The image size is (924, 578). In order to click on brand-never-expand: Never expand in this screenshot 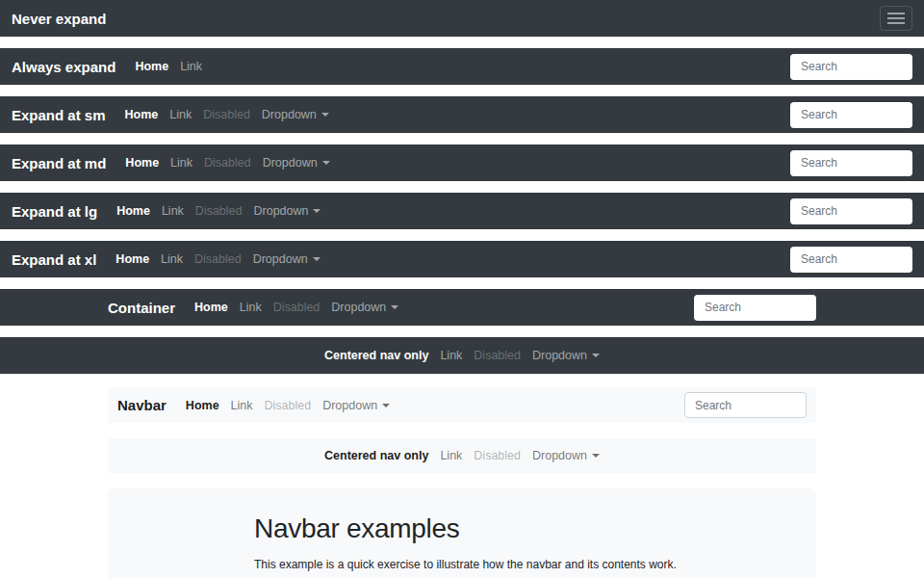, I will do `click(59, 19)`.